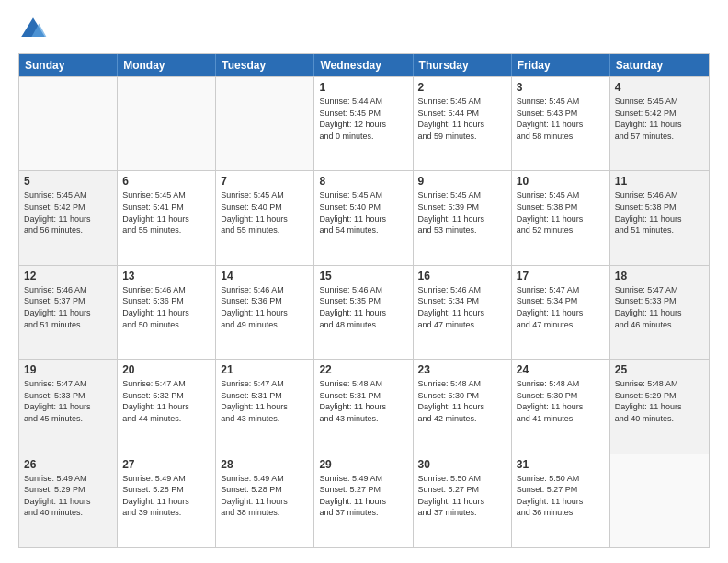 This screenshot has height=563, width=728. What do you see at coordinates (561, 87) in the screenshot?
I see `day-number: 3` at bounding box center [561, 87].